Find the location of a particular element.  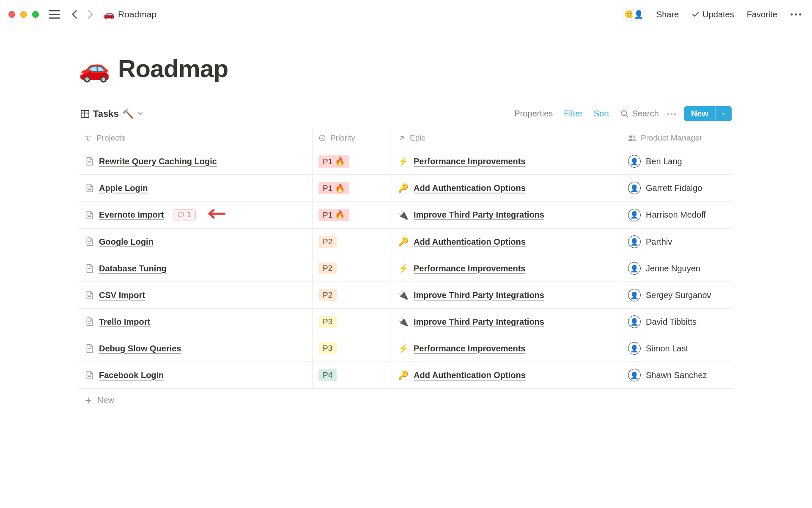

project-name: Evernote Import is located at coordinates (131, 215).